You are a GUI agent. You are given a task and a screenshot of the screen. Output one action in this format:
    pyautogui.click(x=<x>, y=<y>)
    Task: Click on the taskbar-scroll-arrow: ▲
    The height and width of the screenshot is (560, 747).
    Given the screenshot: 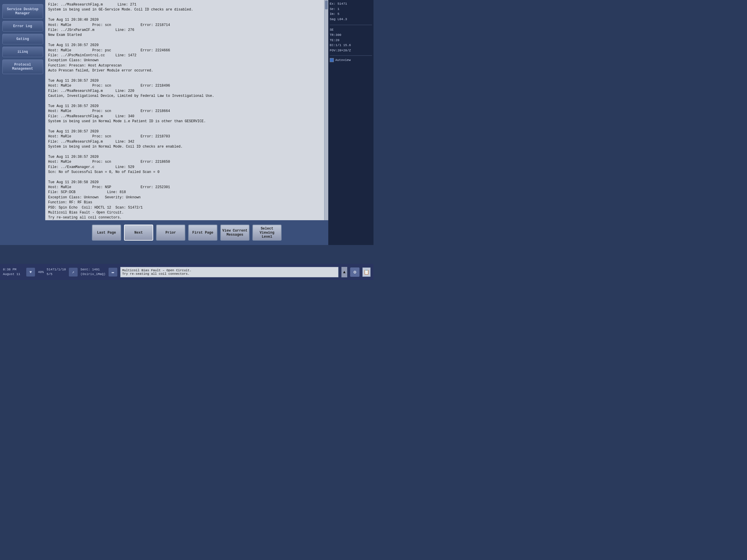 What is the action you would take?
    pyautogui.click(x=344, y=272)
    